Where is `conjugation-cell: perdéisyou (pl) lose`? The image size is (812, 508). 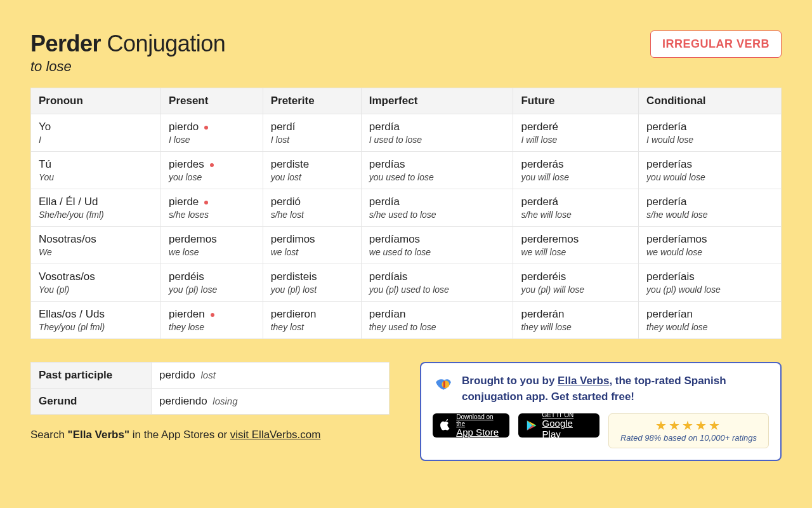 conjugation-cell: perdéisyou (pl) lose is located at coordinates (212, 283).